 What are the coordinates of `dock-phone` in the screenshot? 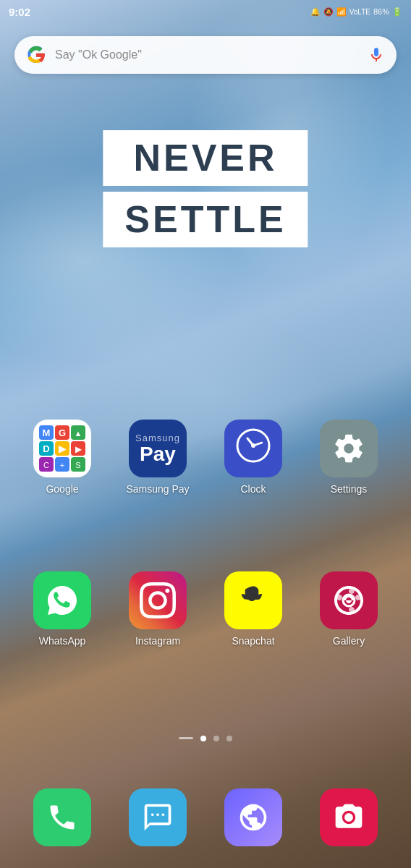 It's located at (62, 817).